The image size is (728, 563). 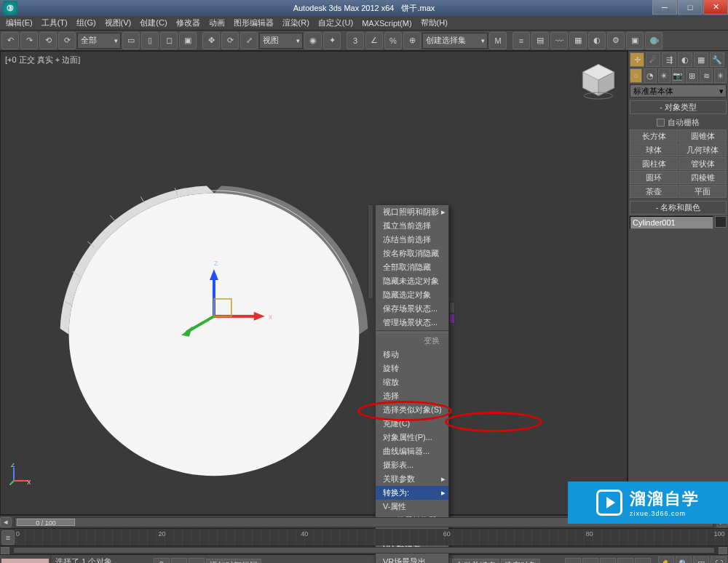 What do you see at coordinates (649, 76) in the screenshot?
I see `shapes-cat-icon: ◔` at bounding box center [649, 76].